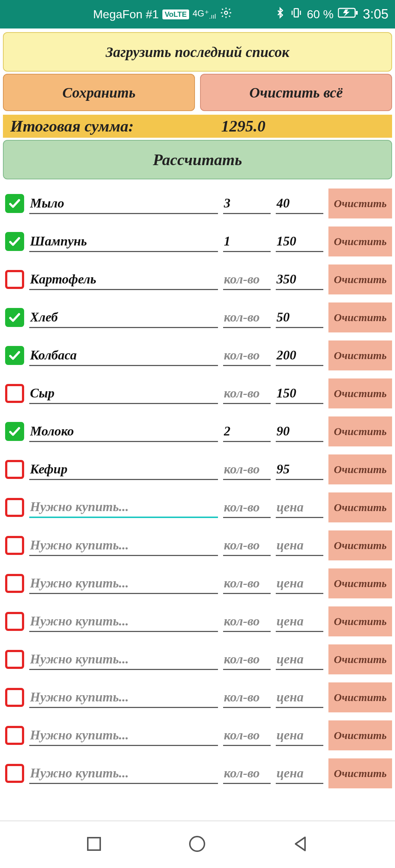  What do you see at coordinates (198, 52) in the screenshot?
I see `load-last-list-button: Загрузить последний список` at bounding box center [198, 52].